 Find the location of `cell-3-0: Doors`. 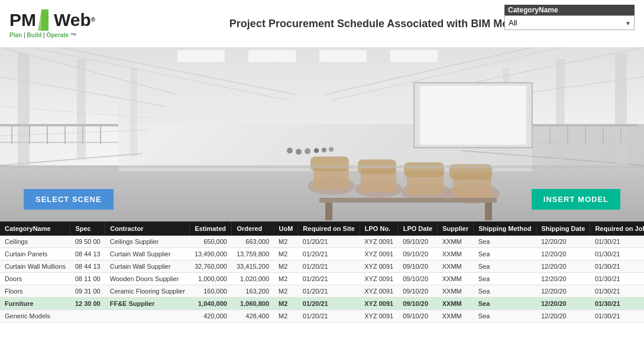

cell-3-0: Doors is located at coordinates (35, 279).